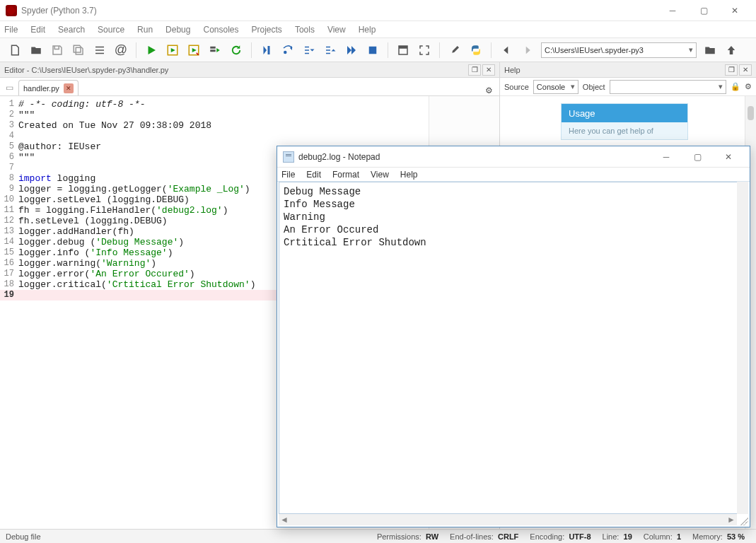  What do you see at coordinates (378, 11) in the screenshot?
I see `titlebar: Spyder (Python 3.7) ─ ▢ ✕` at bounding box center [378, 11].